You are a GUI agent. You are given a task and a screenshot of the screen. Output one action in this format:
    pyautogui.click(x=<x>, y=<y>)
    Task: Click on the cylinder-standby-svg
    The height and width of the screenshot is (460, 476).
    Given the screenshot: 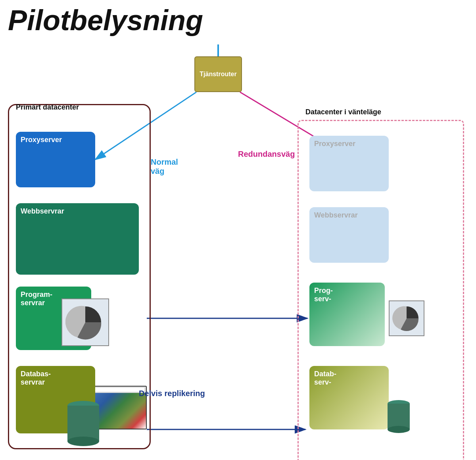 What is the action you would take?
    pyautogui.click(x=399, y=418)
    